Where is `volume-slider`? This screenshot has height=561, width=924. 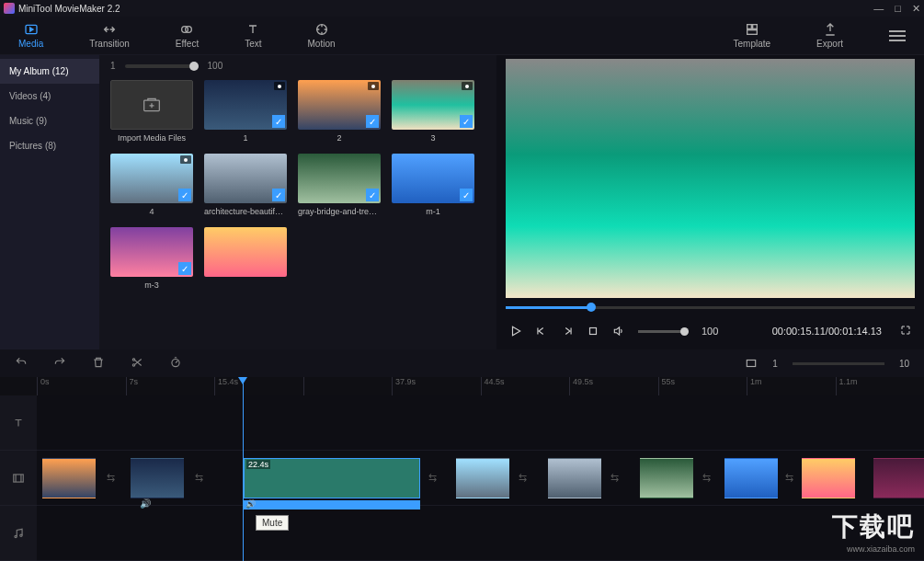
volume-slider is located at coordinates (664, 331).